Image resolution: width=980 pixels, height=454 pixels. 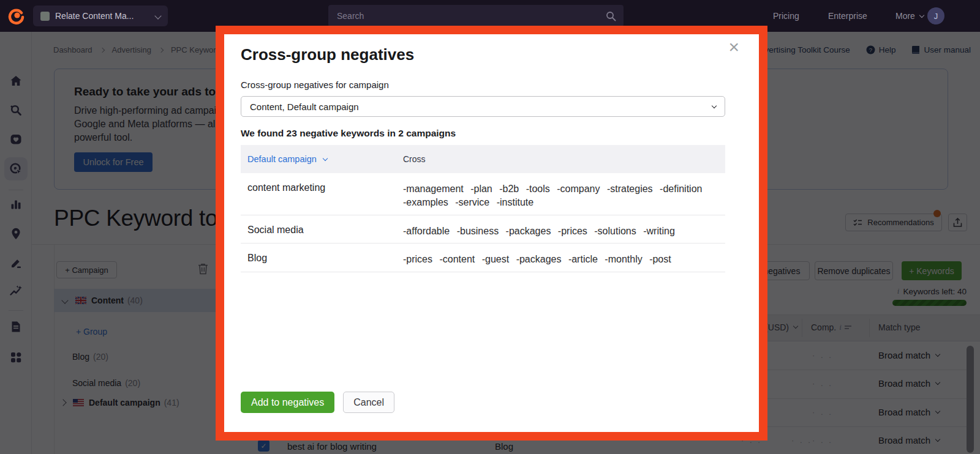 I want to click on add-to-negatives-button: Add to negatives, so click(x=288, y=403).